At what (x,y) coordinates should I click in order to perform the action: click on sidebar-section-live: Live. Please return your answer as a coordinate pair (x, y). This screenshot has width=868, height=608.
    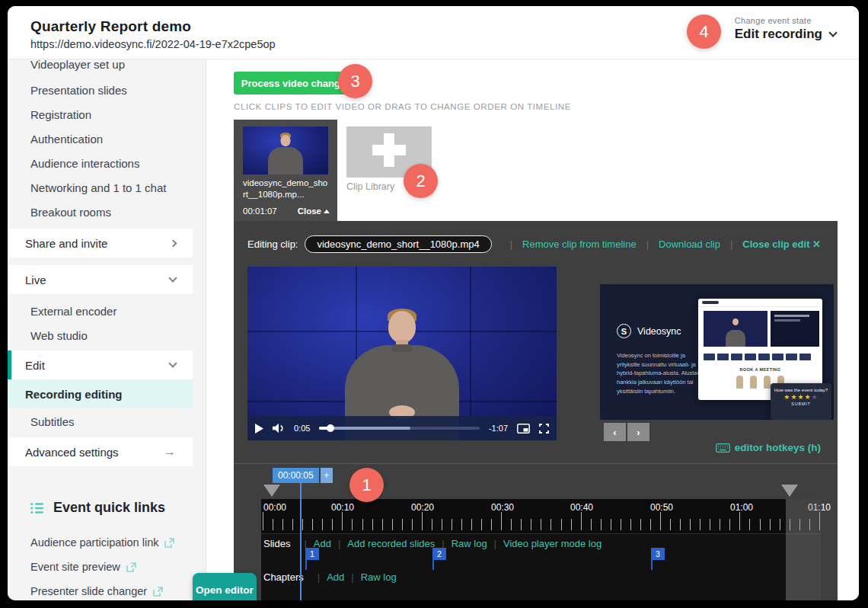
    Looking at the image, I should click on (101, 280).